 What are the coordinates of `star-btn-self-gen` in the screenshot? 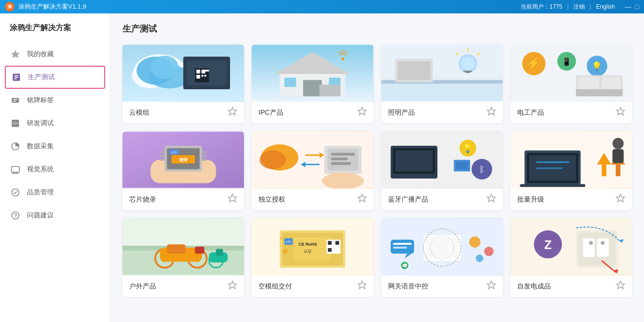 It's located at (620, 286).